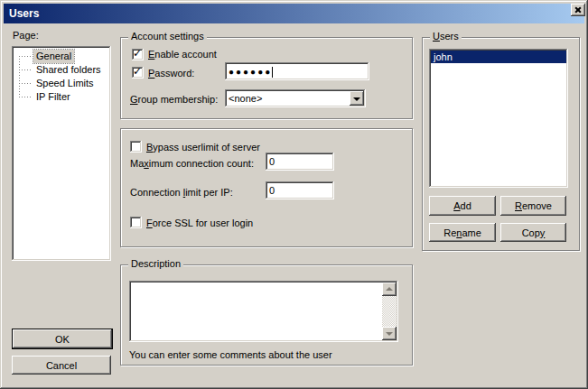 Image resolution: width=588 pixels, height=389 pixels. I want to click on force-ssl-label: Force SSL for user login, so click(200, 223).